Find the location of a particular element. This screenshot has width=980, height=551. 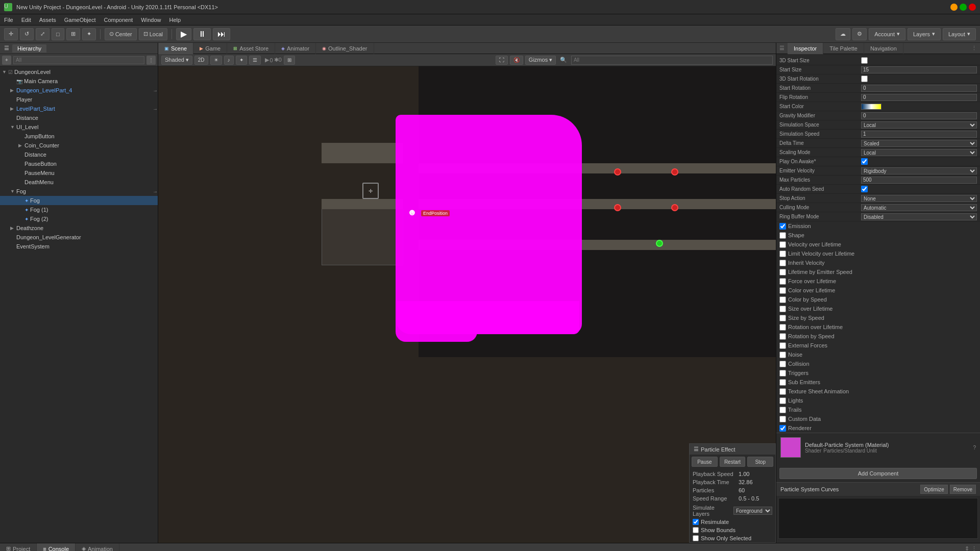

hierarchy-add-button: + is located at coordinates (7, 60).